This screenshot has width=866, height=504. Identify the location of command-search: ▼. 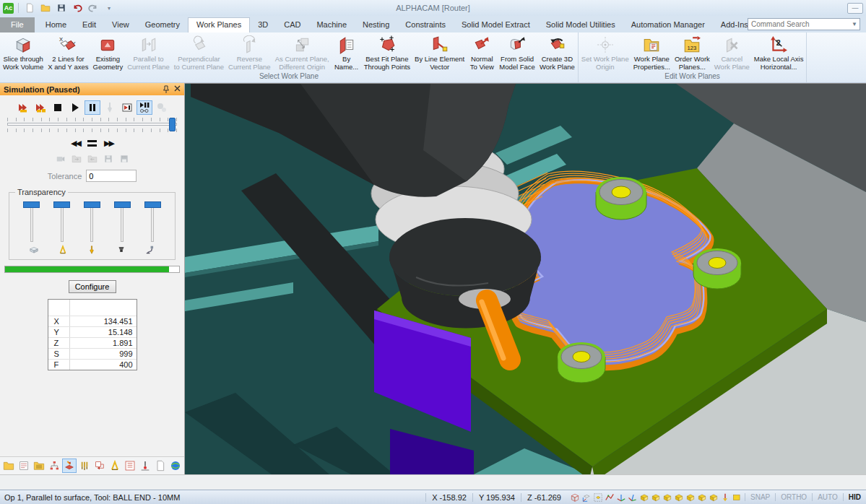
(804, 25).